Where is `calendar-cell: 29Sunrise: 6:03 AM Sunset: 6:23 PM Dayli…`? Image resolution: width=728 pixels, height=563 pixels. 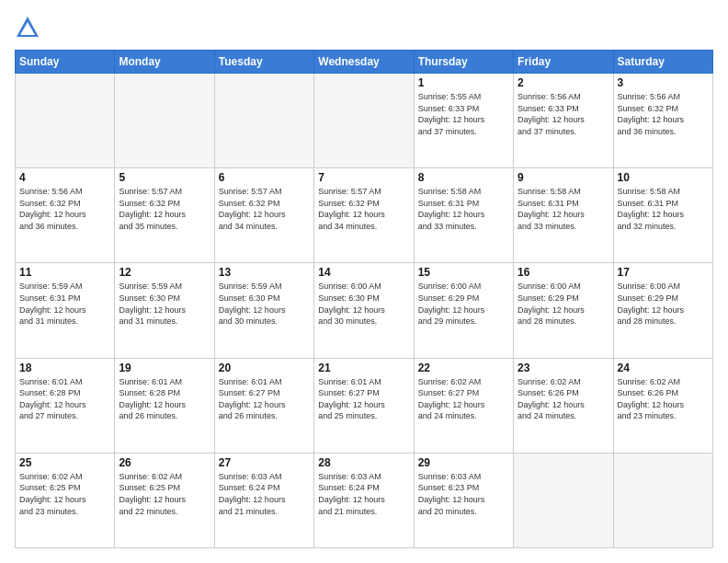 calendar-cell: 29Sunrise: 6:03 AM Sunset: 6:23 PM Dayli… is located at coordinates (463, 500).